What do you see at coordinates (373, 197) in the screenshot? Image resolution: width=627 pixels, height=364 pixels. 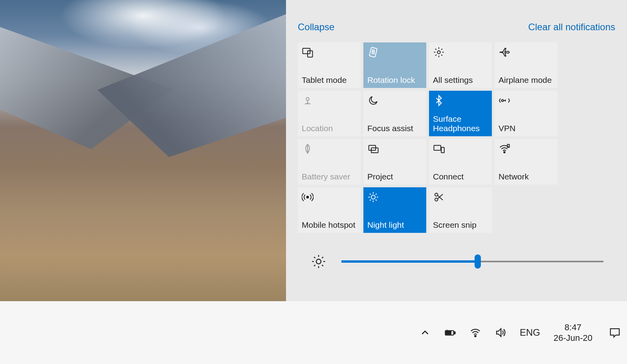 I see `night-light-icon` at bounding box center [373, 197].